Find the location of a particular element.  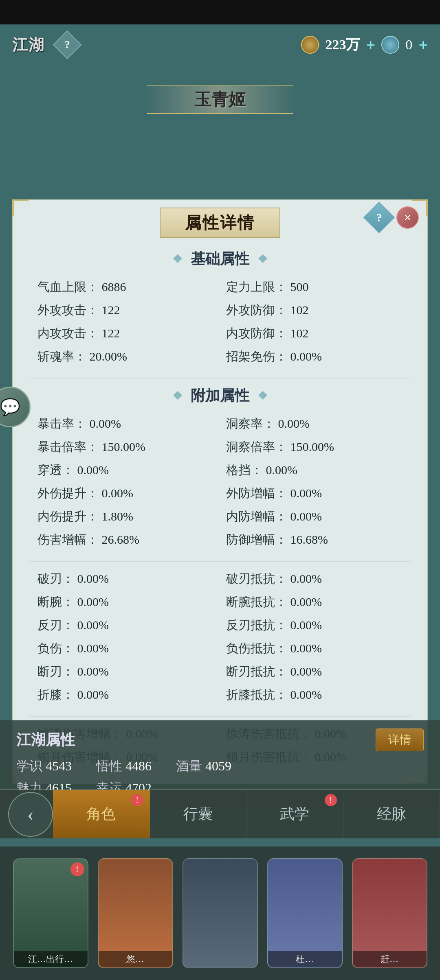

stat-wai-dmg-up: 外伤提升： 0.00% is located at coordinates (125, 493).